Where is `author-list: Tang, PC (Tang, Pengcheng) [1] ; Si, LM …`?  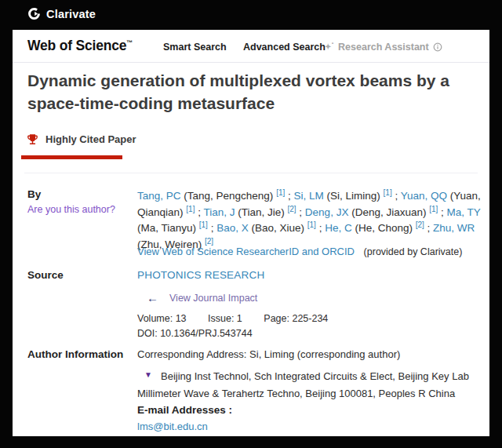 author-list: Tang, PC (Tang, Pengcheng) [1] ; Si, LM … is located at coordinates (311, 220).